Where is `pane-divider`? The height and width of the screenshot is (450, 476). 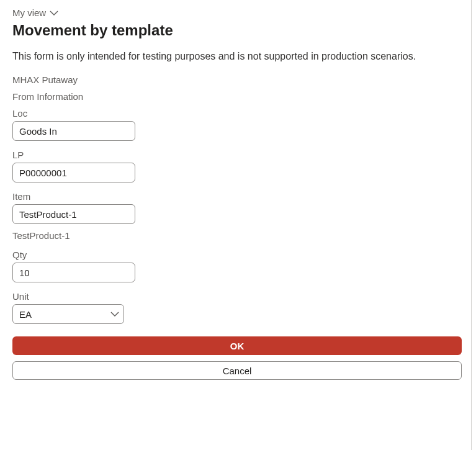 pane-divider is located at coordinates (472, 225).